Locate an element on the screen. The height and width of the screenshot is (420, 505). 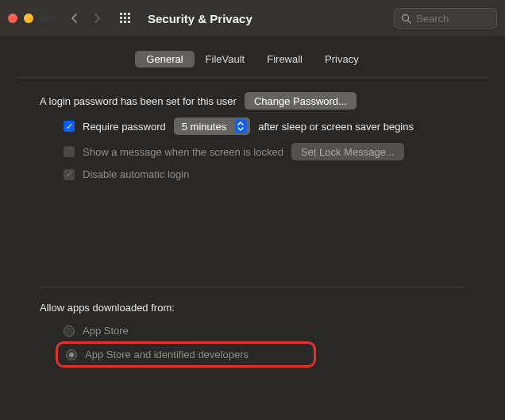
close-window-button is located at coordinates (13, 18).